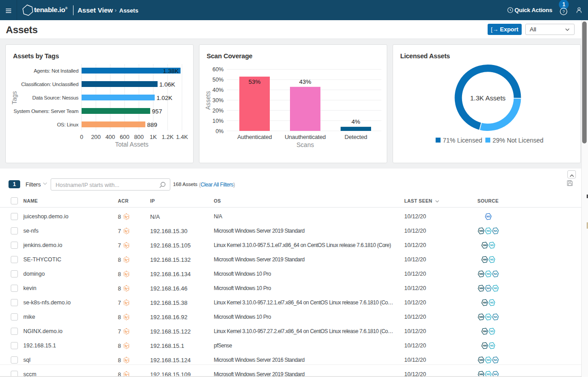  I want to click on svg-text: 1.02K, so click(164, 98).